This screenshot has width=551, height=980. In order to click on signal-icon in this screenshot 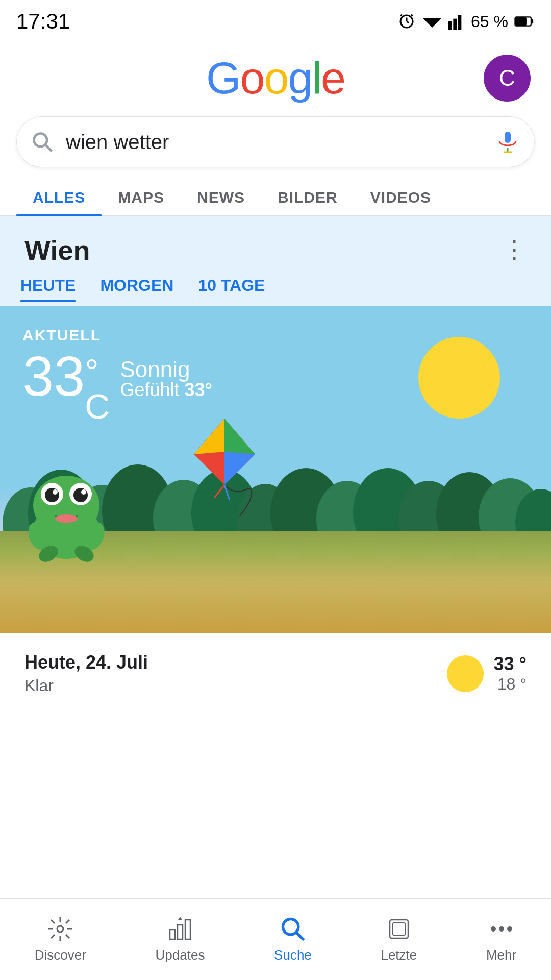, I will do `click(457, 21)`.